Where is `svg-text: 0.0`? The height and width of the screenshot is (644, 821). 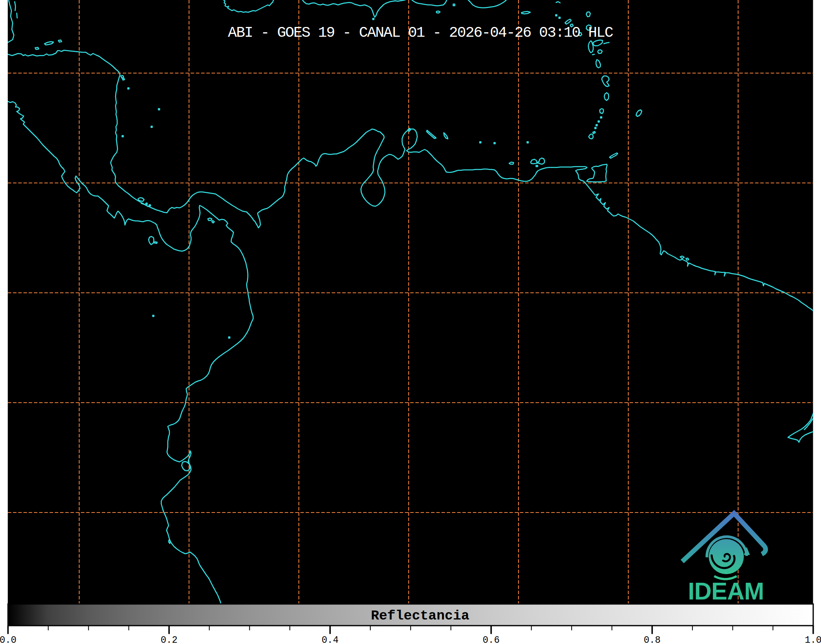
svg-text: 0.0 is located at coordinates (8, 640).